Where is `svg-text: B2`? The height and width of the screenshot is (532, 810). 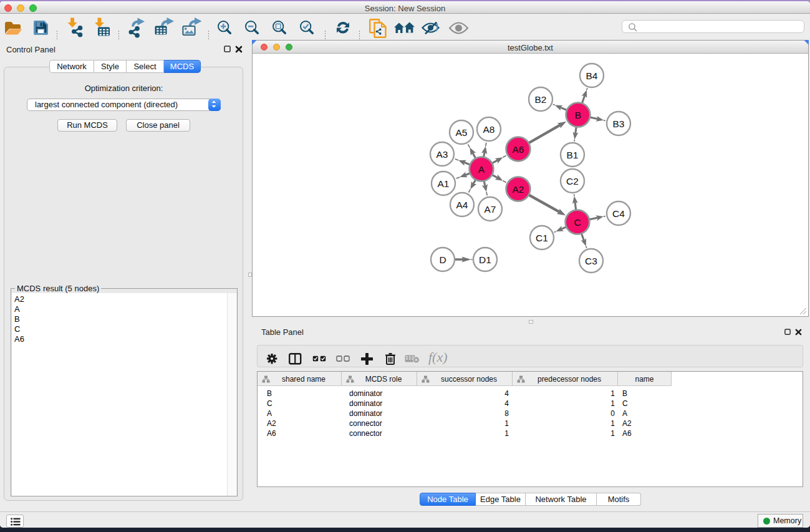
svg-text: B2 is located at coordinates (541, 100).